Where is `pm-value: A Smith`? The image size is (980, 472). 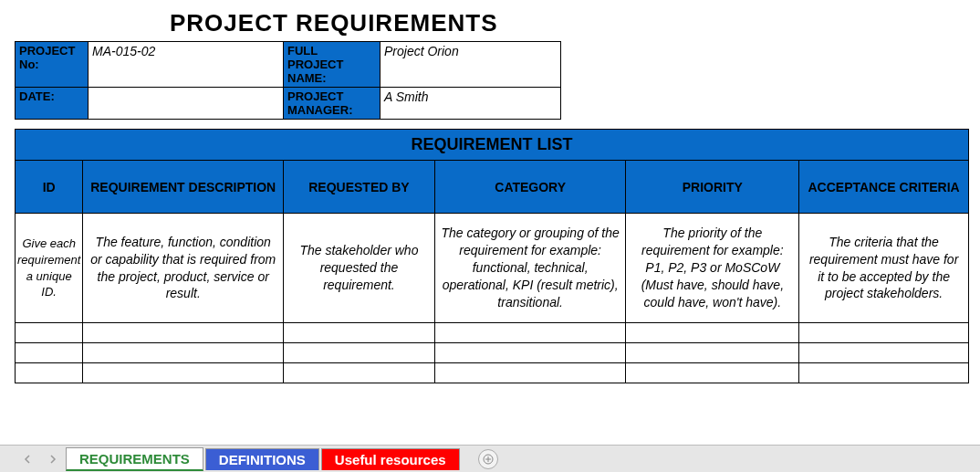 pm-value: A Smith is located at coordinates (471, 104).